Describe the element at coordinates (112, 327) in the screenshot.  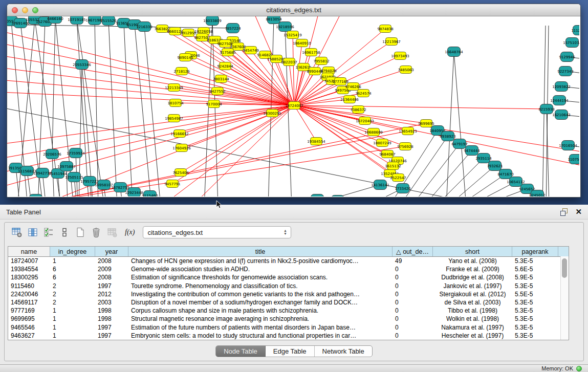
I see `table-cell: 1997` at that location.